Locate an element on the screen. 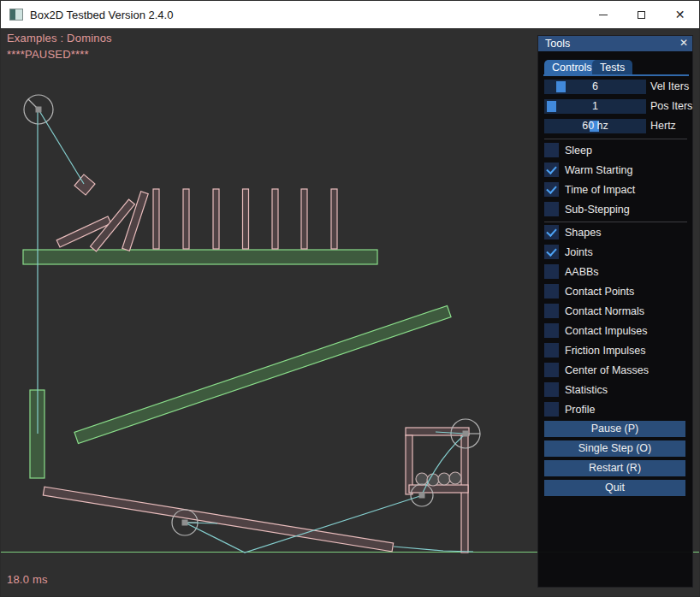  vel-iters-slider: 6 is located at coordinates (596, 87).